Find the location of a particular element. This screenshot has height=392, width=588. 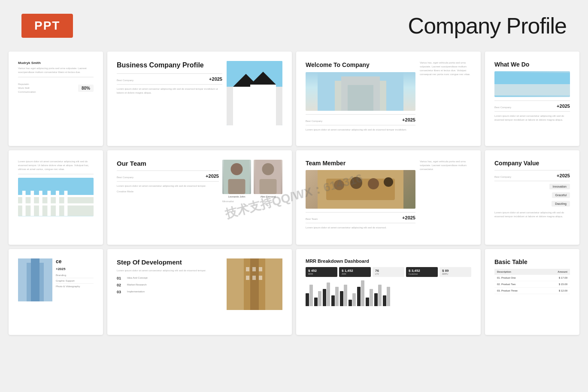

step-num-2: 02 is located at coordinates (121, 285).